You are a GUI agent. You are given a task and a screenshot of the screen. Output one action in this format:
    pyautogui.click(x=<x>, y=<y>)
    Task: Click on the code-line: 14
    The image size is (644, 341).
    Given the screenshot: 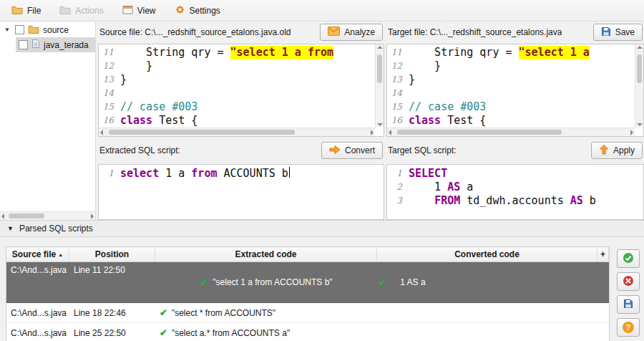 What is the action you would take?
    pyautogui.click(x=515, y=93)
    